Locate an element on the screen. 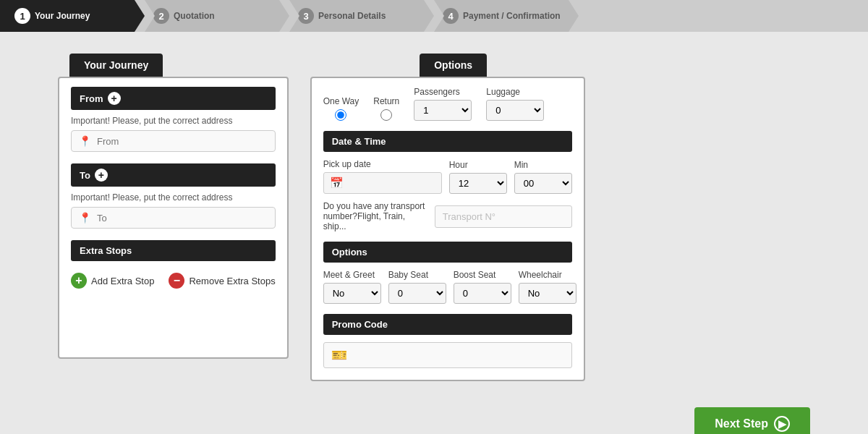 The height and width of the screenshot is (434, 868). return-group: Return is located at coordinates (386, 109).